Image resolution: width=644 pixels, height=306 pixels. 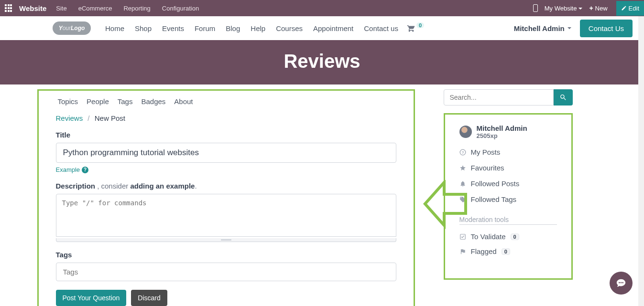 I want to click on chat-fab, so click(x=621, y=283).